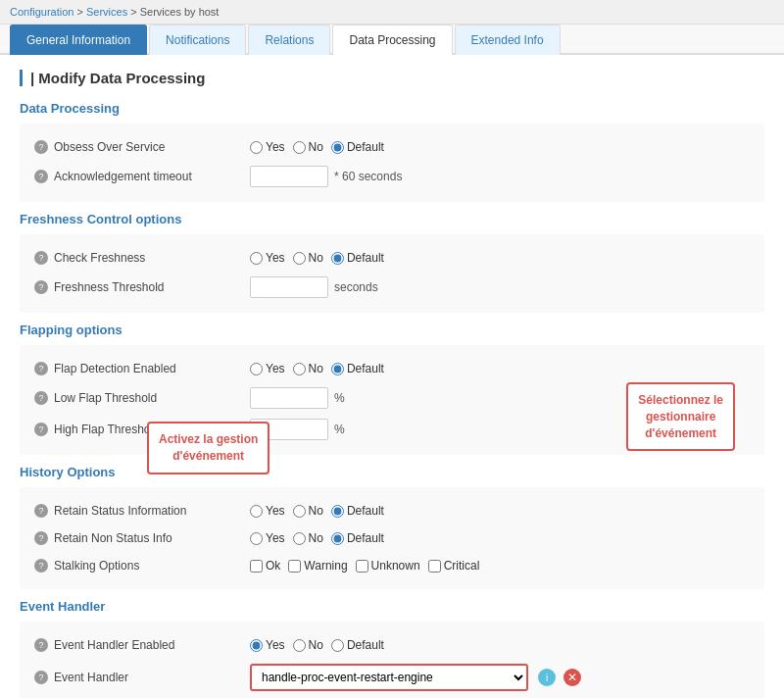 This screenshot has width=784, height=698. I want to click on row-obsess: ? Obsess Over Service Yes No Default, so click(392, 147).